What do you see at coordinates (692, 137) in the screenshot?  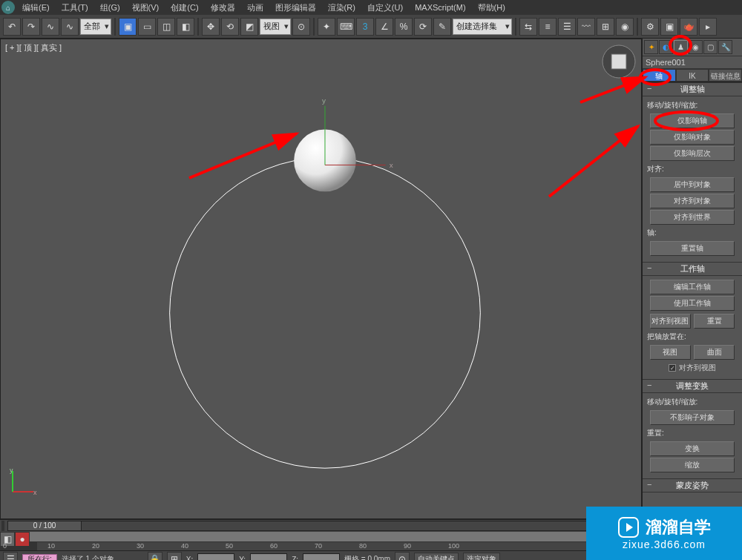 I see `affect-object-only-button: 仅影响对象` at bounding box center [692, 137].